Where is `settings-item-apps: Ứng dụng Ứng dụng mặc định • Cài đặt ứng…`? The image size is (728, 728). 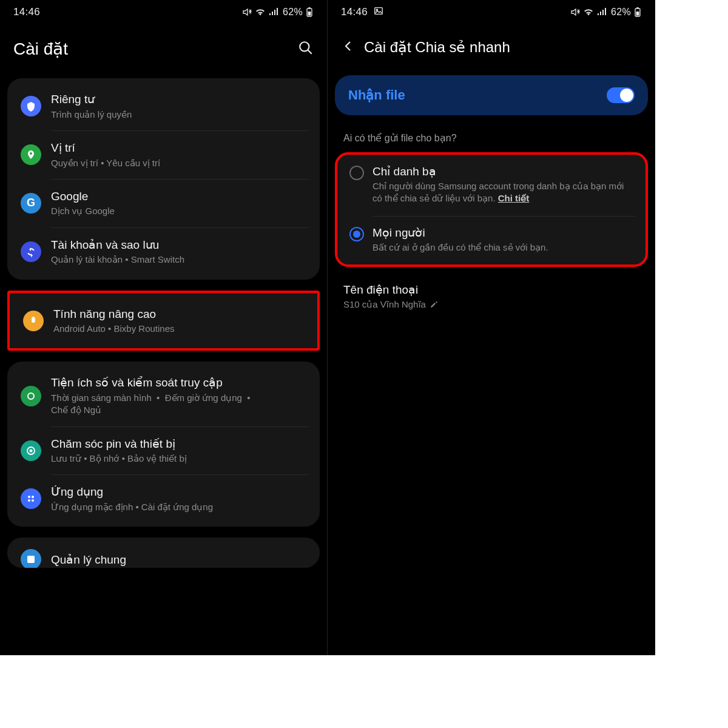
settings-item-apps: Ứng dụng Ứng dụng mặc định • Cài đặt ứng… is located at coordinates (164, 499).